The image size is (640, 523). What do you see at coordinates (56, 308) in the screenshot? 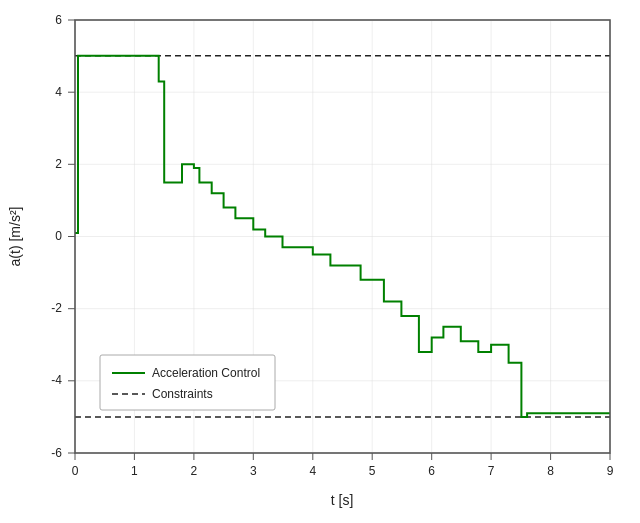
I see `svg-text: -2` at bounding box center [56, 308].